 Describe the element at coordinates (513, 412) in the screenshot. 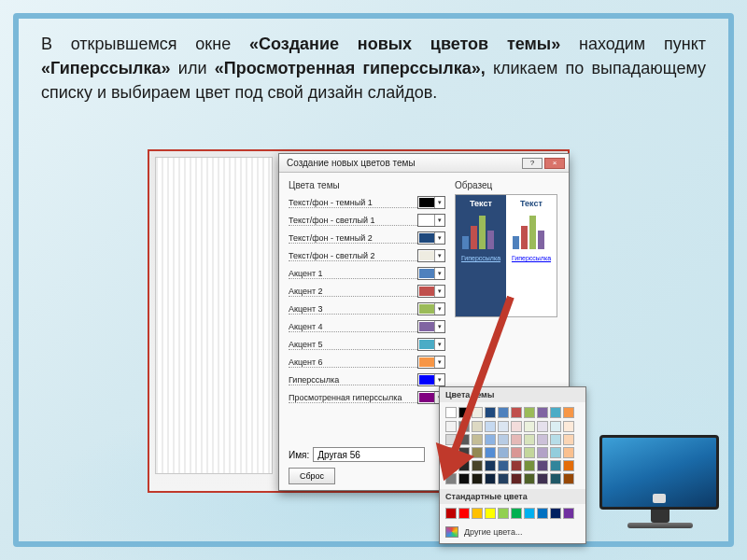

I see `picker-theme-row` at that location.